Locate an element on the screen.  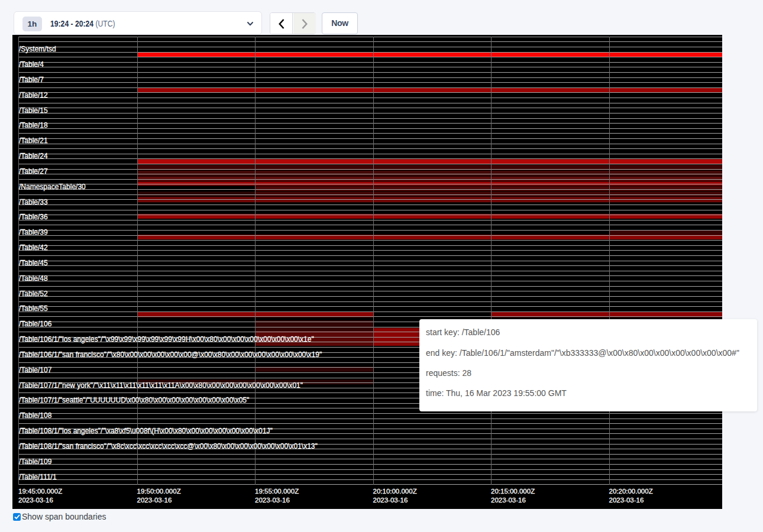
svg-text:/Table/107/1/"new york"/"\x11\: /Table/107/1/"new york"/"\x11\x11\x11\x1… is located at coordinates (161, 385).